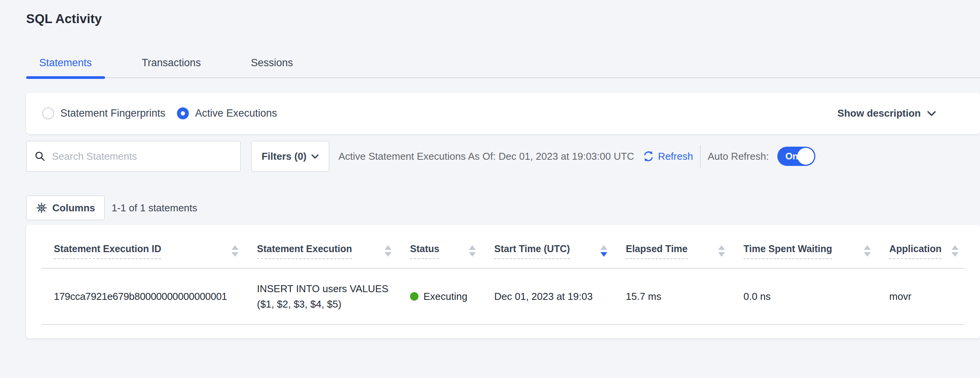  I want to click on radio-active-executions: Active Executions, so click(227, 113).